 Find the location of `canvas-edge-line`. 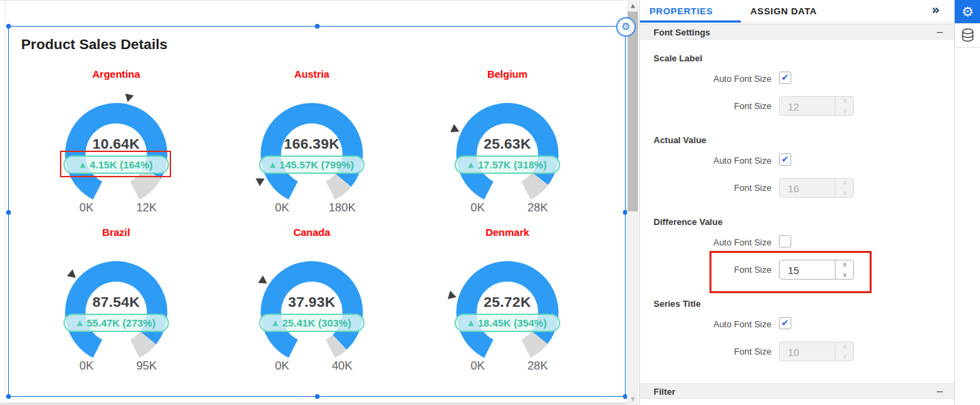

canvas-edge-line is located at coordinates (5, 203).